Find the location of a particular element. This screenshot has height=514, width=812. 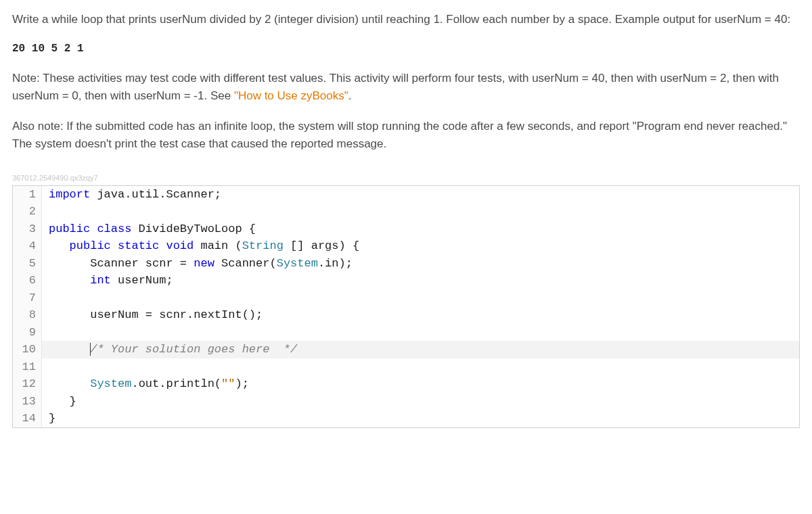

line-number: 10 is located at coordinates (27, 350).